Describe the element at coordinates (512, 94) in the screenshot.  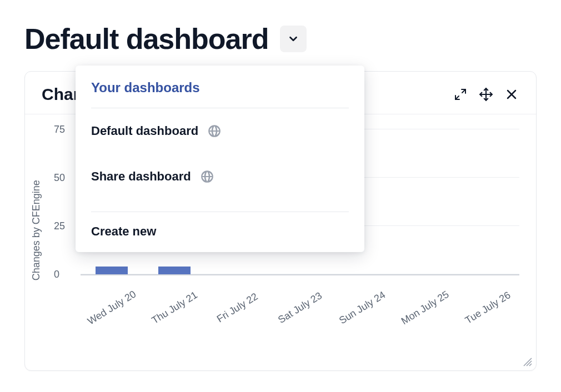
I see `close-button` at that location.